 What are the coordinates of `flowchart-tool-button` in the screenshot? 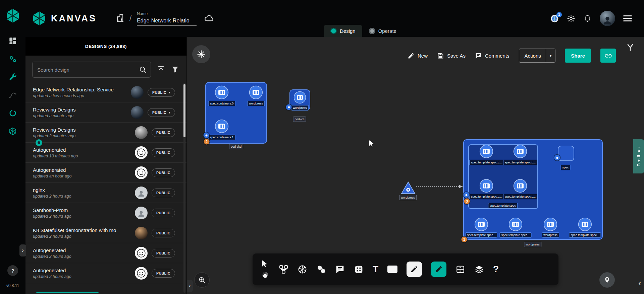 It's located at (284, 269).